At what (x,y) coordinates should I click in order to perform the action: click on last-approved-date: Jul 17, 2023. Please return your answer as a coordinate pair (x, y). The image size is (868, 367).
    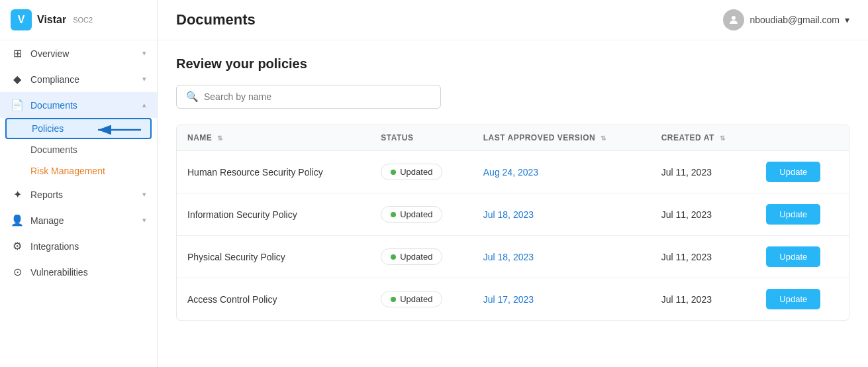
    Looking at the image, I should click on (508, 299).